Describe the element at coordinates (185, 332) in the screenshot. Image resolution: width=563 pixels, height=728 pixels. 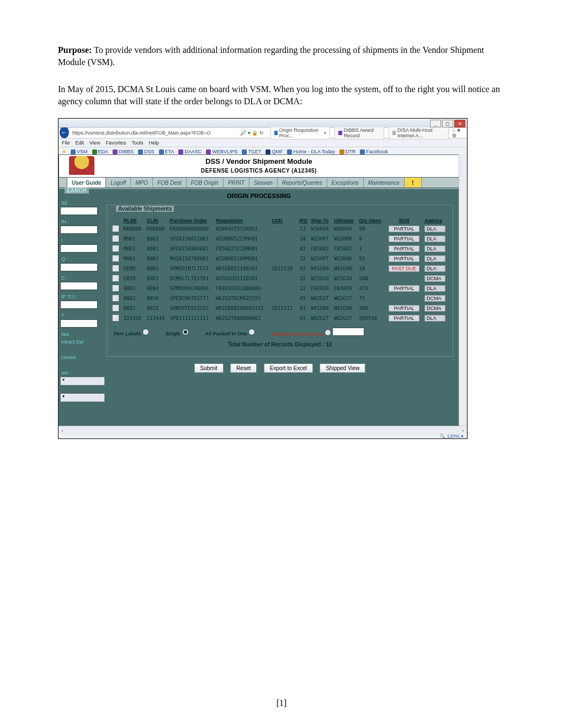
I see `radio-single` at that location.